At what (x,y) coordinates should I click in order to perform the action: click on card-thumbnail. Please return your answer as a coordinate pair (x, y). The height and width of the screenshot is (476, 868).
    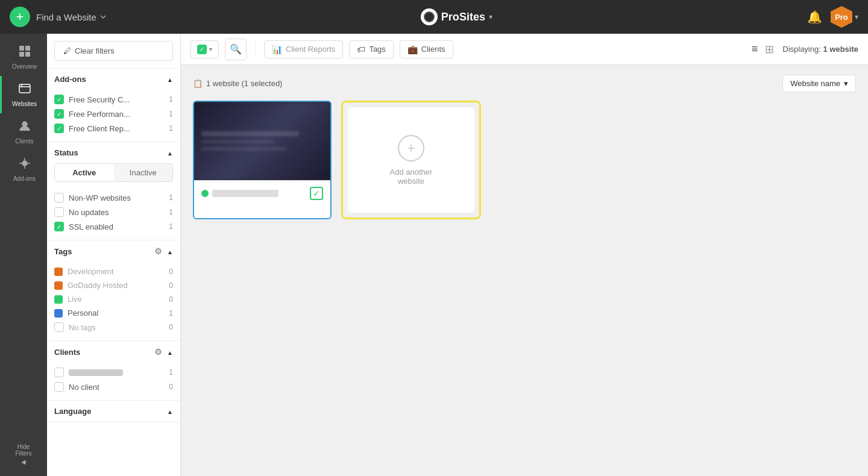
    Looking at the image, I should click on (262, 141).